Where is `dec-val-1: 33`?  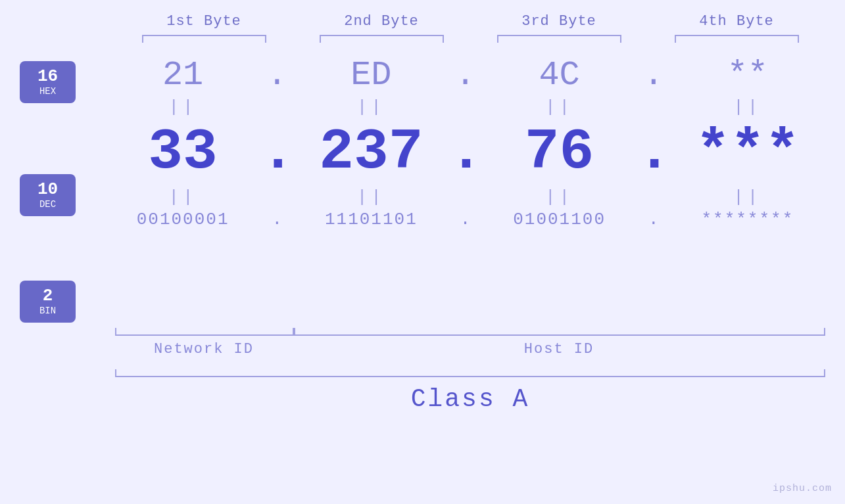 dec-val-1: 33 is located at coordinates (183, 152).